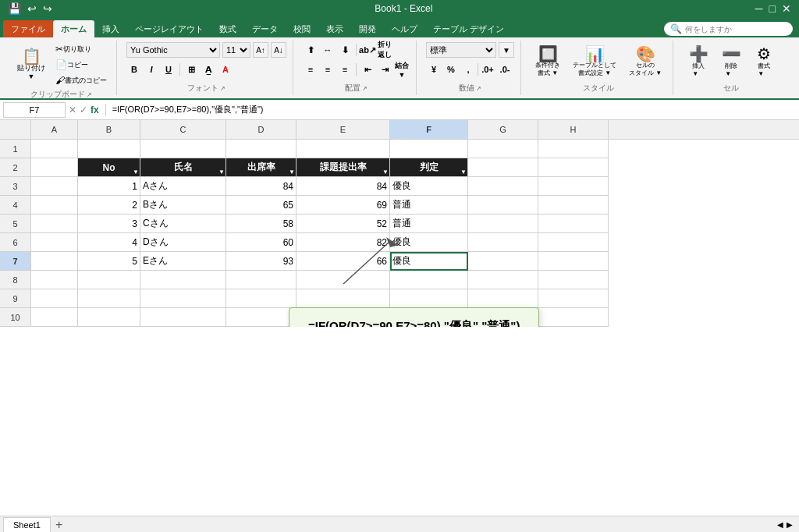 Image resolution: width=799 pixels, height=532 pixels. Describe the element at coordinates (16, 261) in the screenshot. I see `row-header-7: 7` at that location.